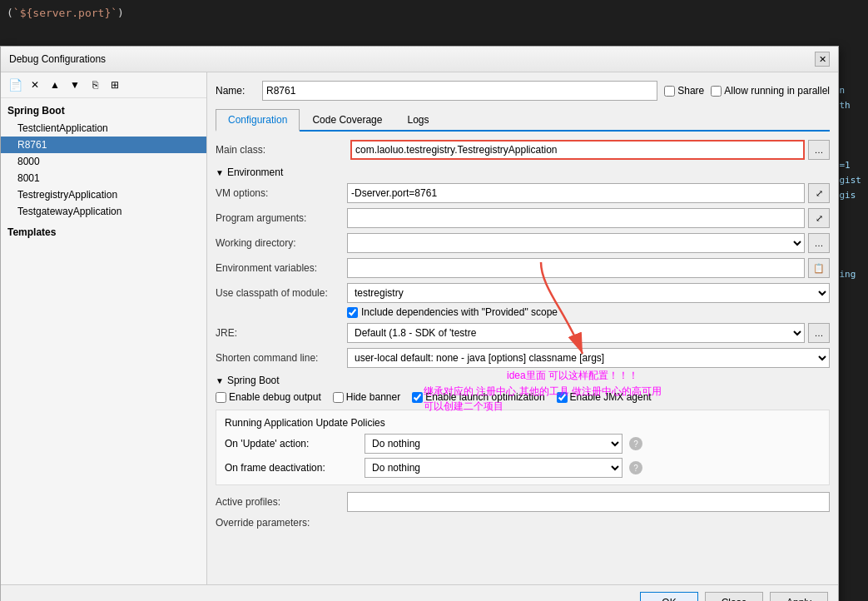 Image resolution: width=868 pixels, height=601 pixels. What do you see at coordinates (819, 243) in the screenshot?
I see `working-dir-browse-button: …` at bounding box center [819, 243].